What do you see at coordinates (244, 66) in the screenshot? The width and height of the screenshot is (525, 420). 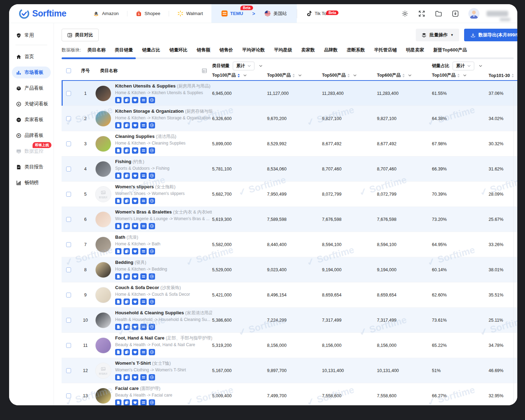 I see `sales-filter-select: 累计` at bounding box center [244, 66].